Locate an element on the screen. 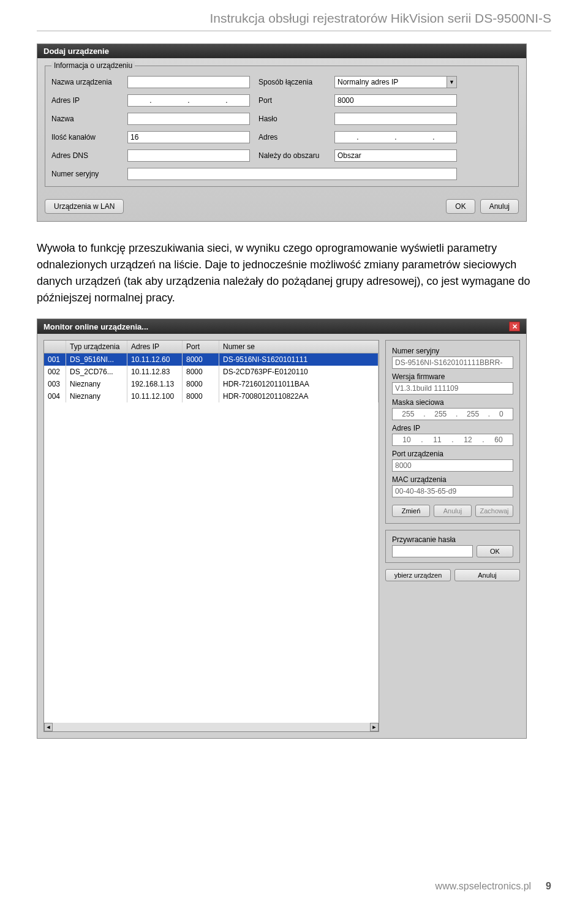 Image resolution: width=588 pixels, height=909 pixels. dialog-title: Dodaj urządzenie is located at coordinates (76, 51).